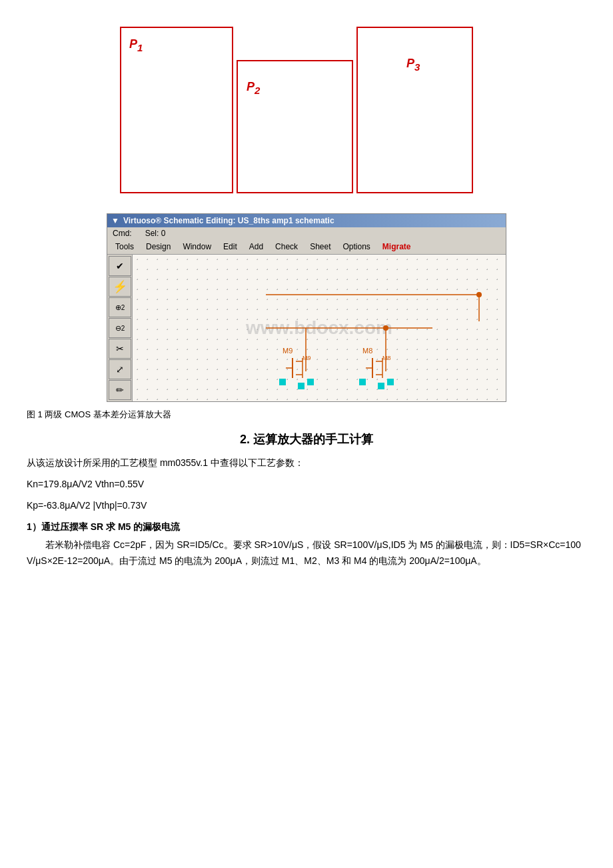 The height and width of the screenshot is (868, 613). Describe the element at coordinates (320, 247) in the screenshot. I see `menu-sheet: Sheet` at that location.